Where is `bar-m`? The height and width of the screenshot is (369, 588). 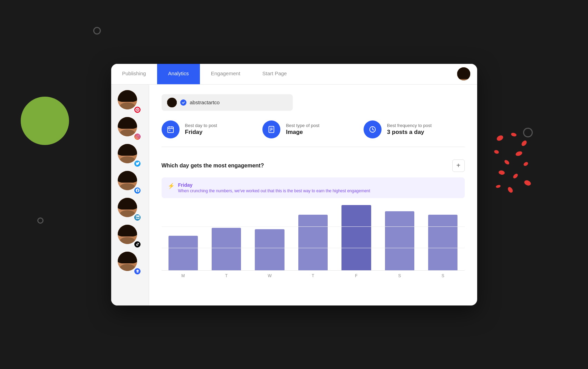
bar-m is located at coordinates (183, 253).